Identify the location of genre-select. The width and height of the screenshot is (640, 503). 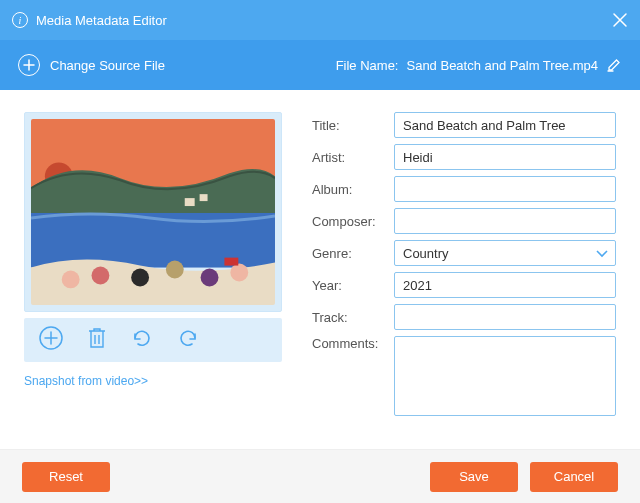
(505, 253).